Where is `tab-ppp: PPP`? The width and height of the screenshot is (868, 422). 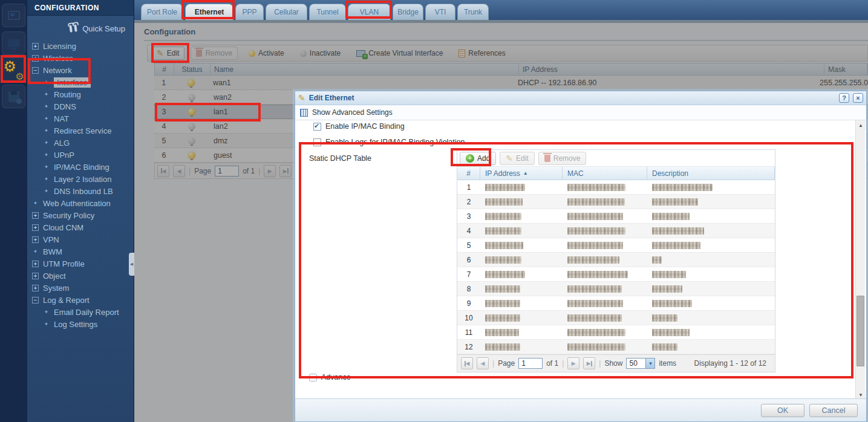 tab-ppp: PPP is located at coordinates (249, 12).